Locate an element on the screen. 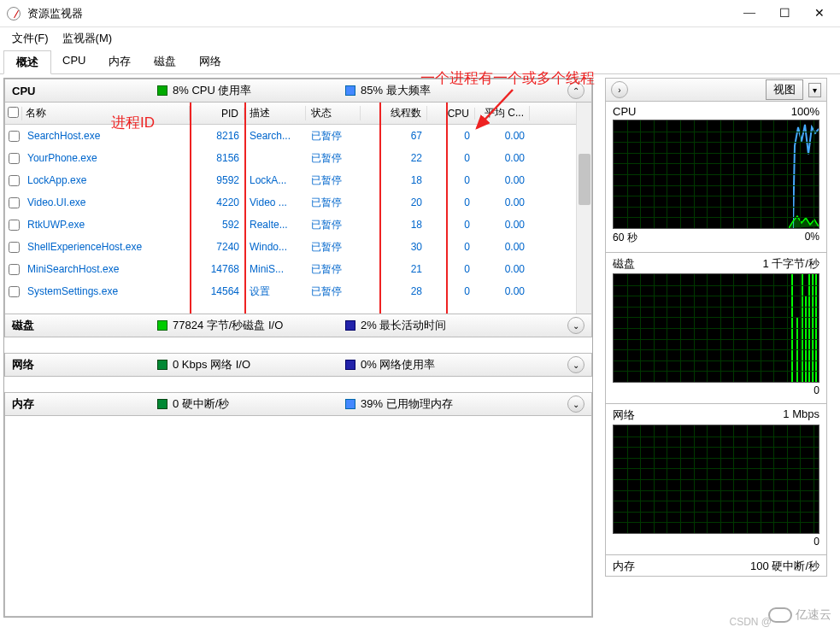  cpu-section-header: CPU 8% CPU 使用率 85% 最大频率 ⌃ is located at coordinates (298, 91).